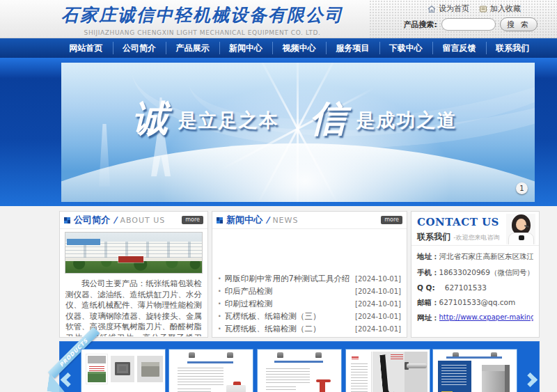 The height and width of the screenshot is (392, 557). Describe the element at coordinates (505, 8) in the screenshot. I see `add-favorite-label: 加入收藏` at that location.